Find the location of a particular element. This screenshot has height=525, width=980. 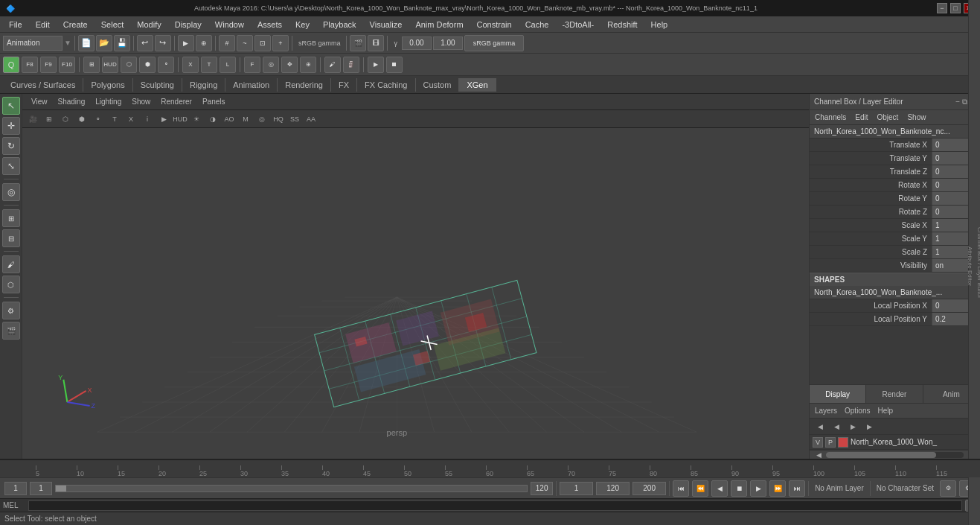

layer-name-label: North_Korea_1000_Won_ is located at coordinates (914, 442).